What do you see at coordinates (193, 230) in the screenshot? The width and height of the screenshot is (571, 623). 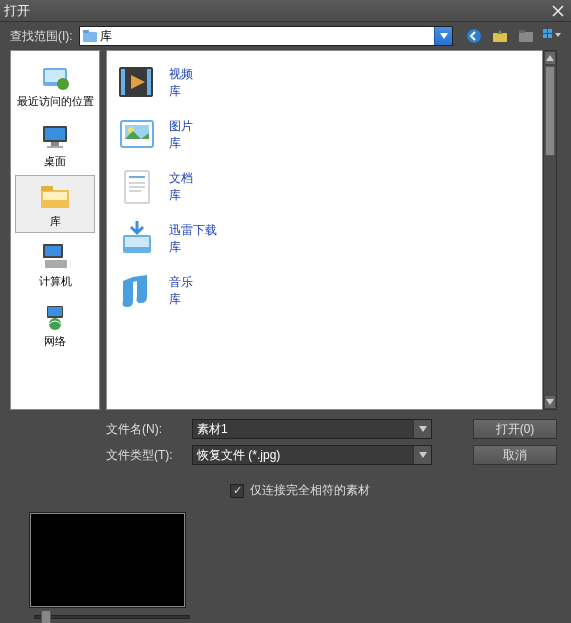 I see `item-name: 迅雷下载` at bounding box center [193, 230].